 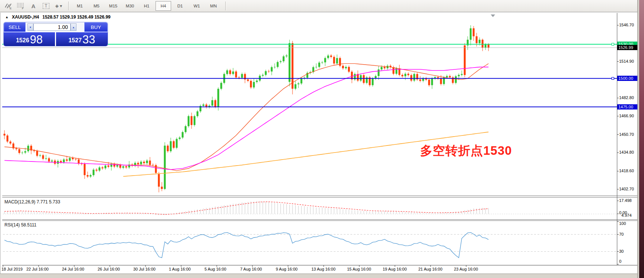 I want to click on price-tag-1526.99: 1526.99, so click(x=628, y=48).